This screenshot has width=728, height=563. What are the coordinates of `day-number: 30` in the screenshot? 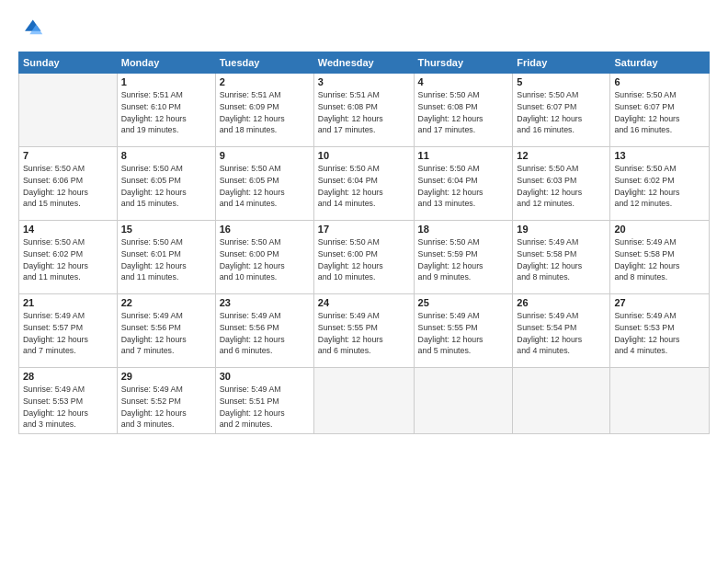 It's located at (265, 376).